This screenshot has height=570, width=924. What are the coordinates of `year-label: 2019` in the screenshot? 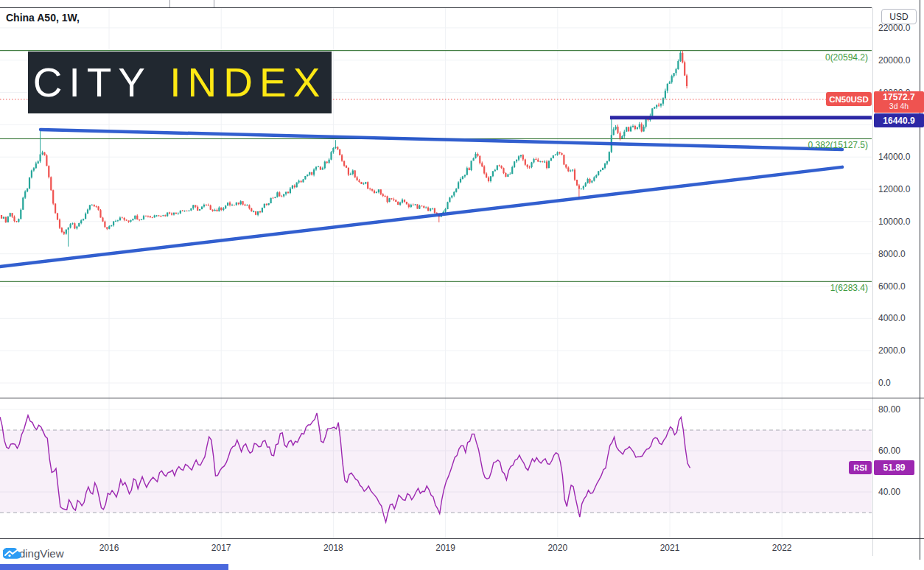 It's located at (445, 548).